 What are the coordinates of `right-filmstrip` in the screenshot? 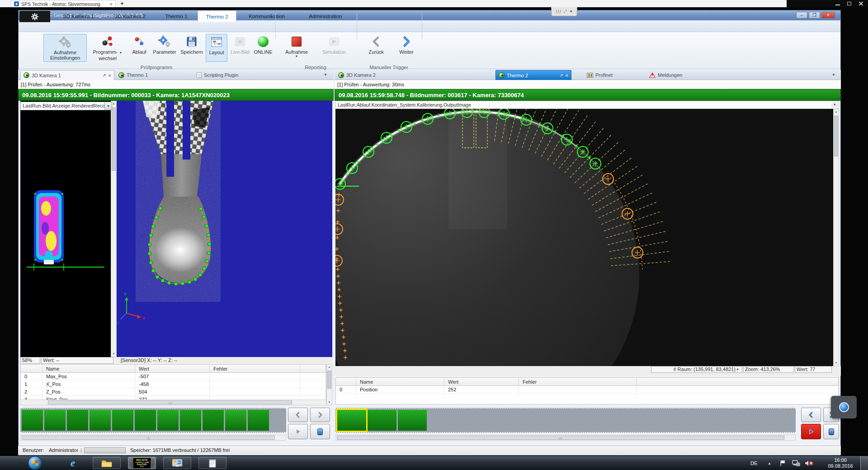 It's located at (566, 420).